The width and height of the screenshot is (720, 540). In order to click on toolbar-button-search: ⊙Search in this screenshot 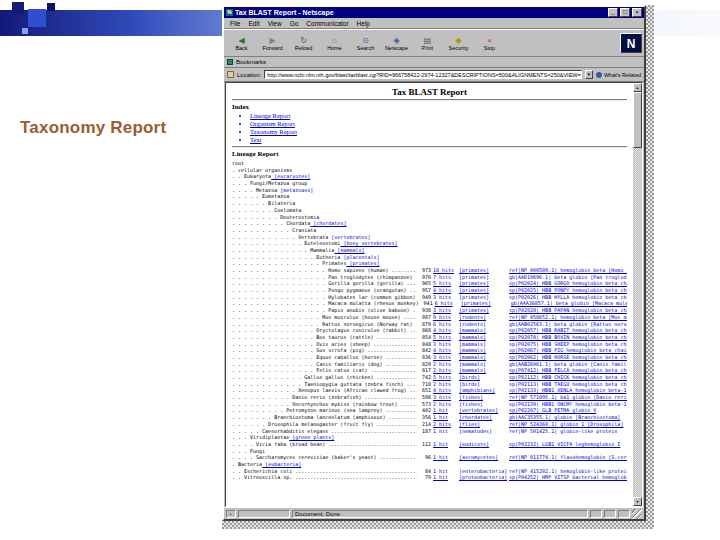, I will do `click(366, 43)`.